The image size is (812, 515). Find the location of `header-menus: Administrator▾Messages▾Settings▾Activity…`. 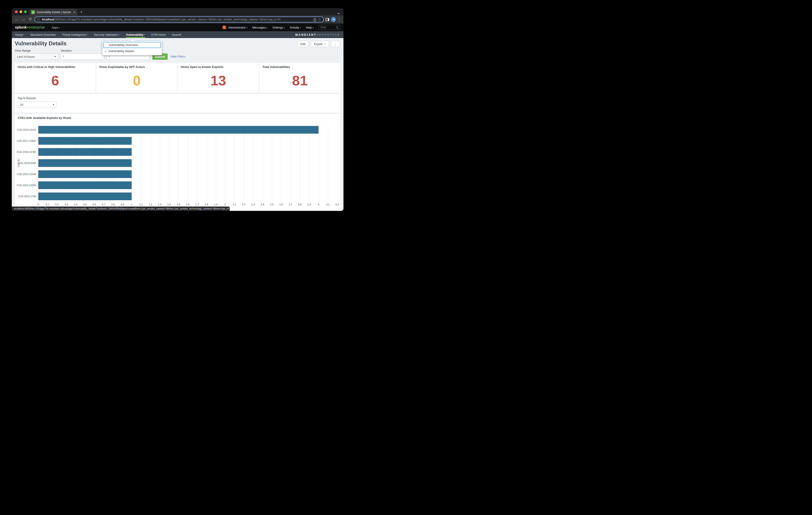

header-menus: Administrator▾Messages▾Settings▾Activity… is located at coordinates (273, 28).